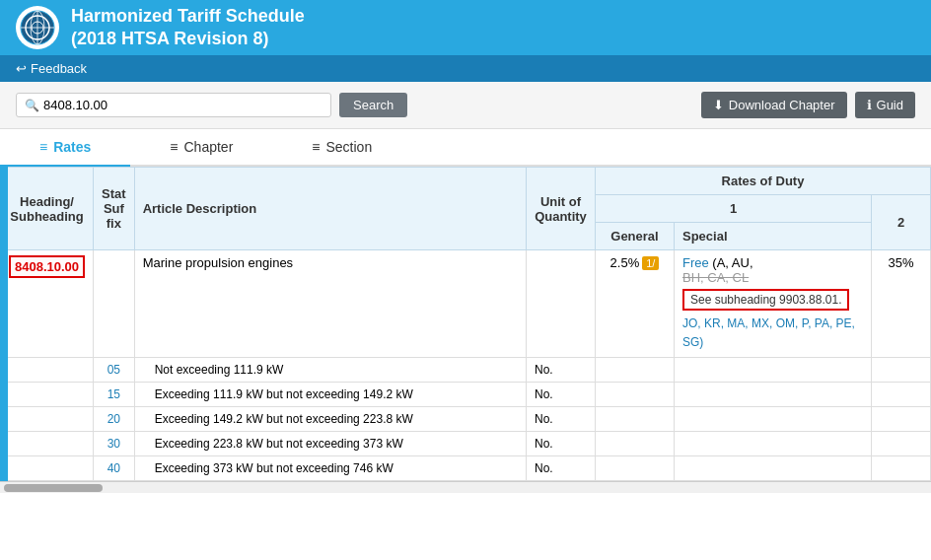 This screenshot has width=931, height=560. What do you see at coordinates (732, 262) in the screenshot?
I see `countries1: (A, AU,` at bounding box center [732, 262].